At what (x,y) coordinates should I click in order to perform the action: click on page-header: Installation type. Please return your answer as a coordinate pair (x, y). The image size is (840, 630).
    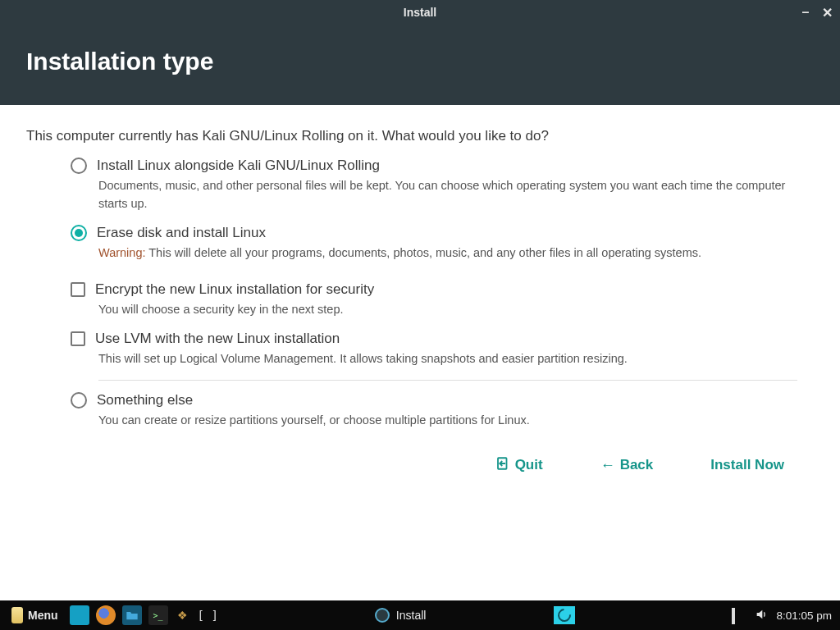
    Looking at the image, I should click on (420, 65).